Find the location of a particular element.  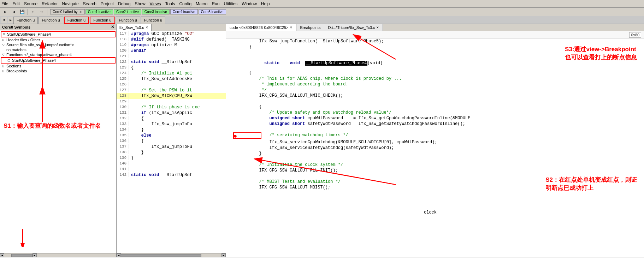

func-tab-5: Function u is located at coordinates (128, 20).